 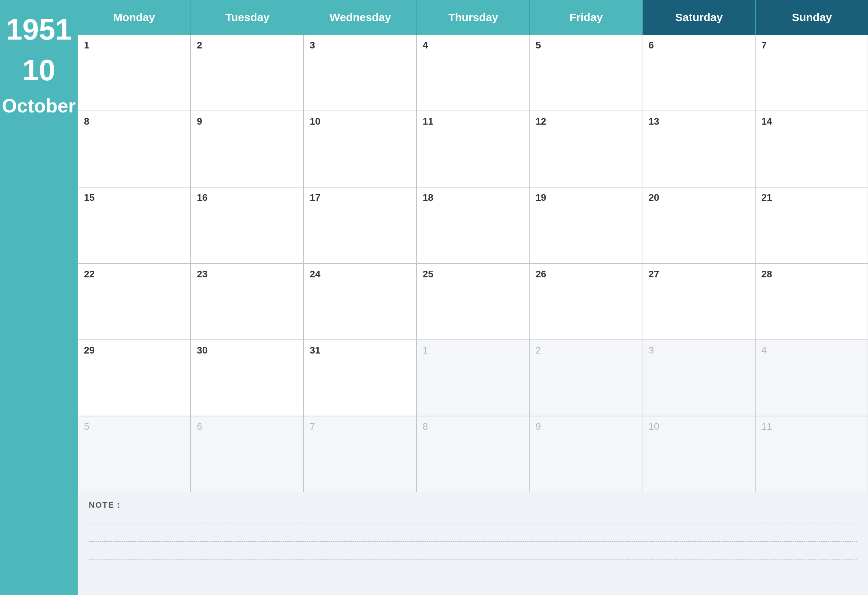 What do you see at coordinates (134, 302) in the screenshot?
I see `calendar-cell: 22` at bounding box center [134, 302].